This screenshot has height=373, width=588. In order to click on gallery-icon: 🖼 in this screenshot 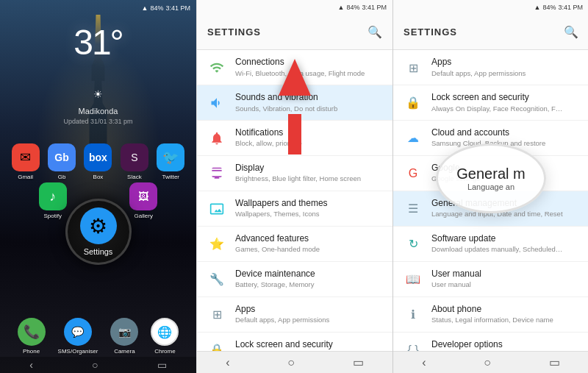, I will do `click(143, 196)`.